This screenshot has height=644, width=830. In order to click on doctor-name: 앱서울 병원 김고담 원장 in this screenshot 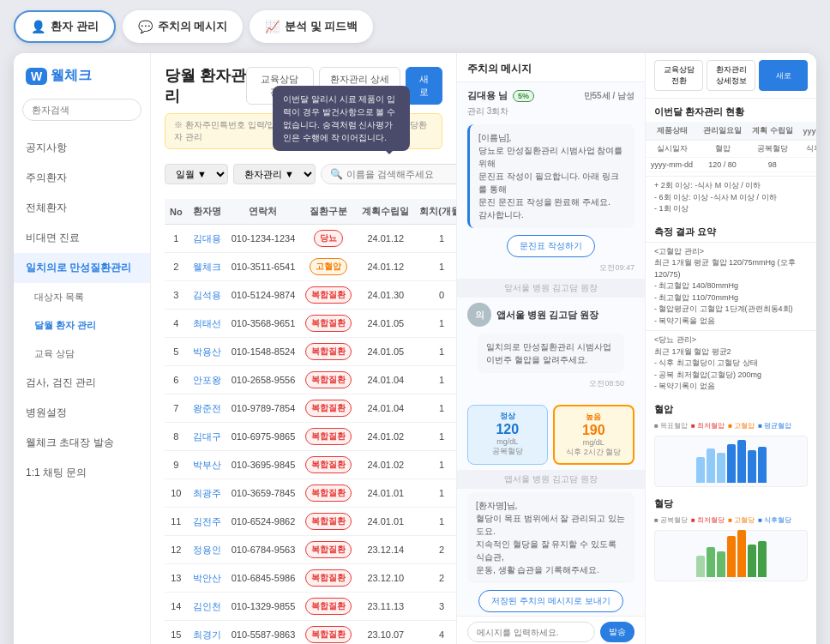, I will do `click(547, 316)`.